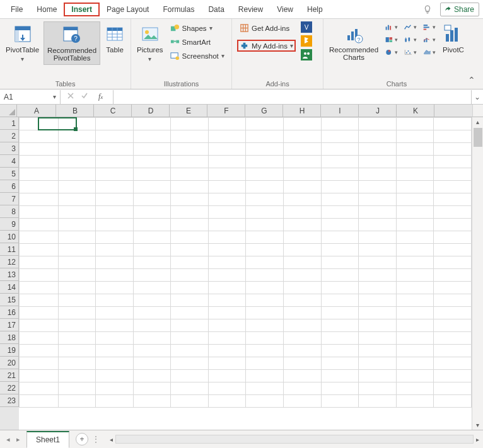 This screenshot has height=448, width=483. Describe the element at coordinates (72, 43) in the screenshot. I see `recommended-pivottables-button: ? Recommended PivotTables` at that location.